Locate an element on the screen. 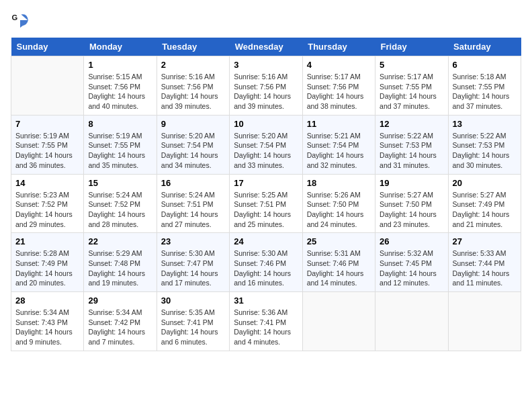 Image resolution: width=532 pixels, height=411 pixels. day-number: 30 is located at coordinates (193, 301).